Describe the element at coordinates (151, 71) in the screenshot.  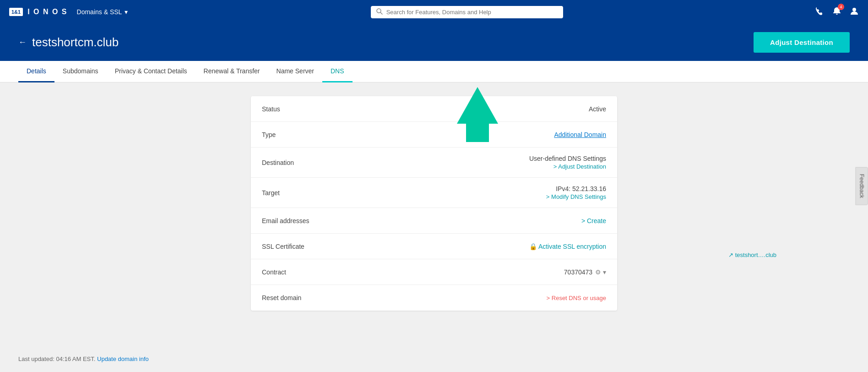
I see `tab-privacy-contact: Privacy & Contact Details` at that location.